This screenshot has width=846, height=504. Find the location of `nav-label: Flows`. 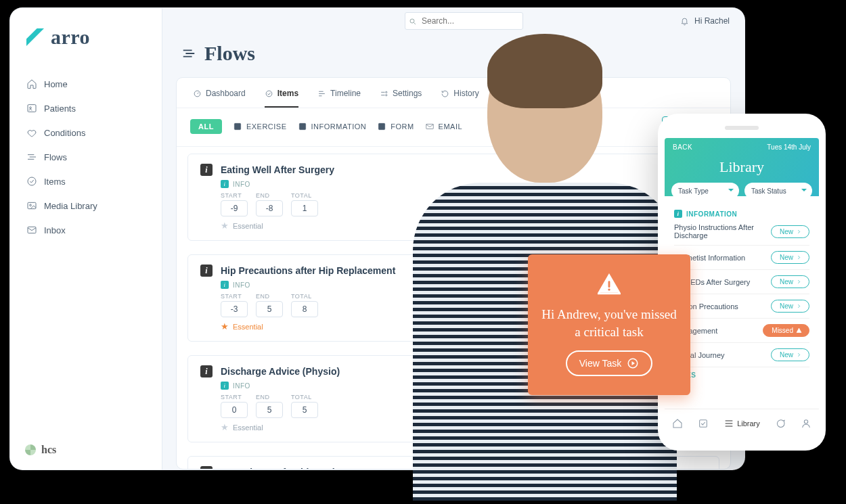

nav-label: Flows is located at coordinates (55, 157).